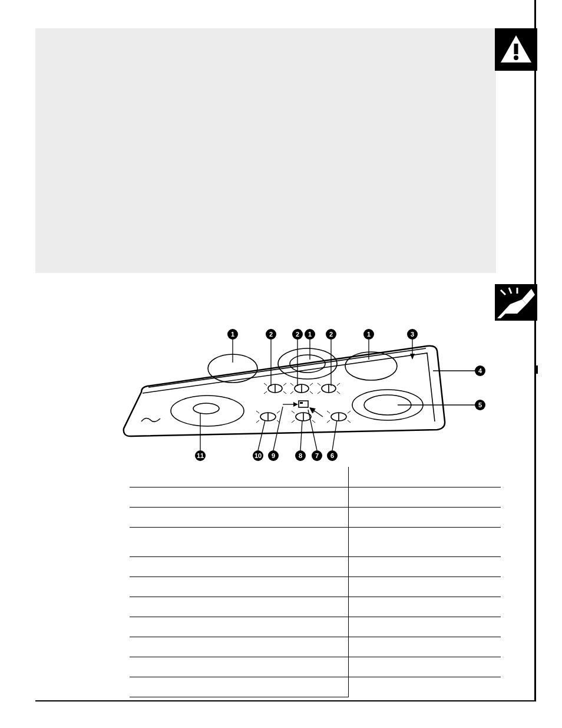 This screenshot has width=562, height=728. Describe the element at coordinates (481, 371) in the screenshot. I see `callout-4: 4` at that location.